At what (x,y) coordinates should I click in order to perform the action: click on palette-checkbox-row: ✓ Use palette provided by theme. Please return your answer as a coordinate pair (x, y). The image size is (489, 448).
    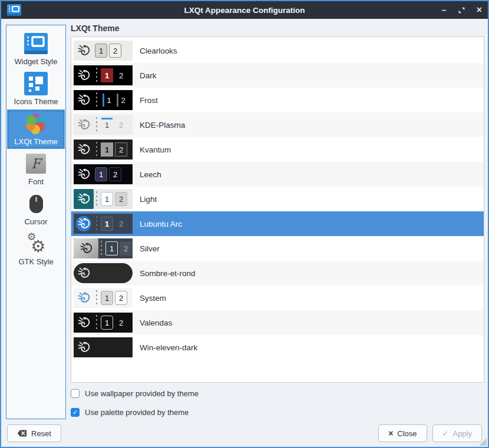
    Looking at the image, I should click on (134, 412).